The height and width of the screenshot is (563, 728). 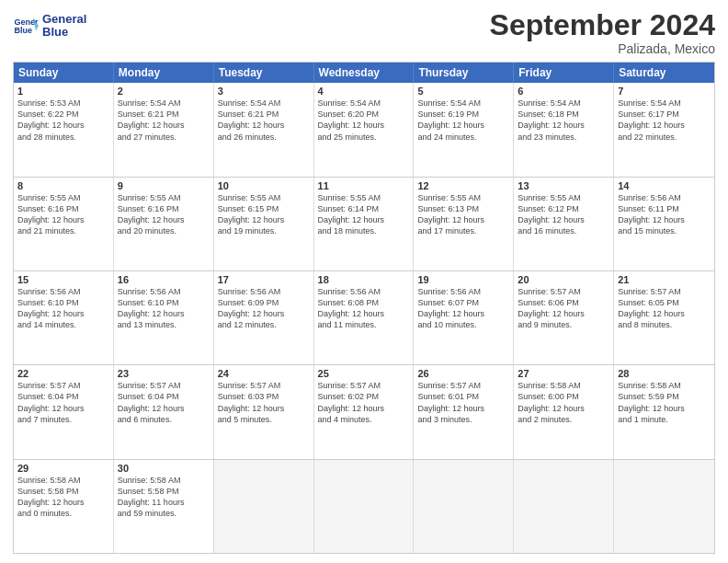 What do you see at coordinates (264, 403) in the screenshot?
I see `cell-details: Sunrise: 5:57 AM Sunset: 6:03 PM Dayligh…` at bounding box center [264, 403].